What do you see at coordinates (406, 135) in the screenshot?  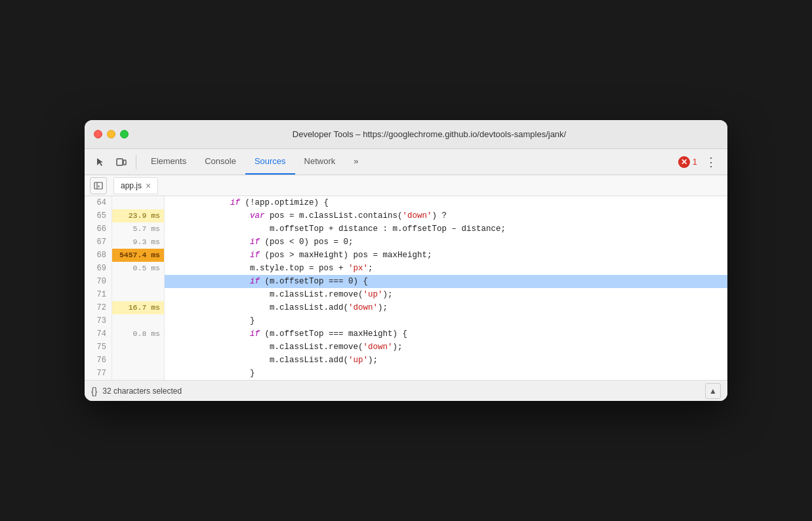 I see `titlebar: Developer Tools – https://googlechrome.g…` at bounding box center [406, 135].